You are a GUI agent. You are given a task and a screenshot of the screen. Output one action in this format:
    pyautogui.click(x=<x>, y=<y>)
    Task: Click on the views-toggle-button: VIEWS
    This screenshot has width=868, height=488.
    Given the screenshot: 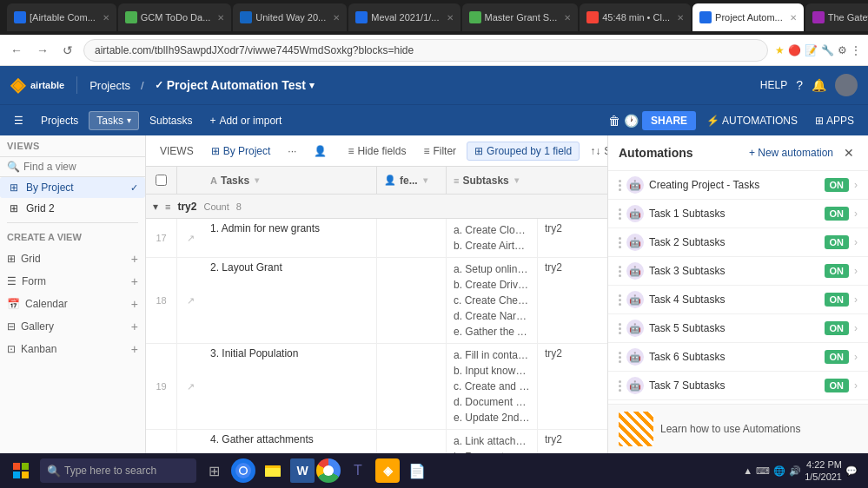 What is the action you would take?
    pyautogui.click(x=177, y=151)
    